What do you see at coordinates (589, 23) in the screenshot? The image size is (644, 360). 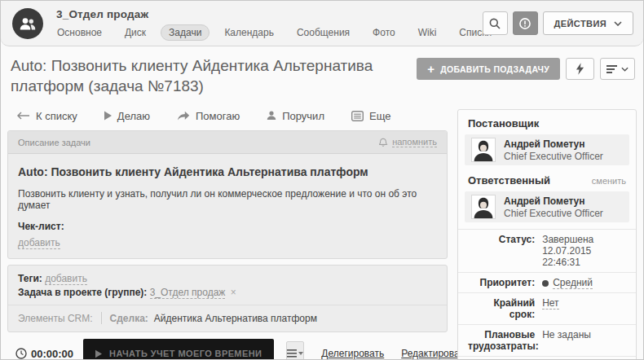 I see `actions-button: ДЕЙСТВИЯ` at bounding box center [589, 23].